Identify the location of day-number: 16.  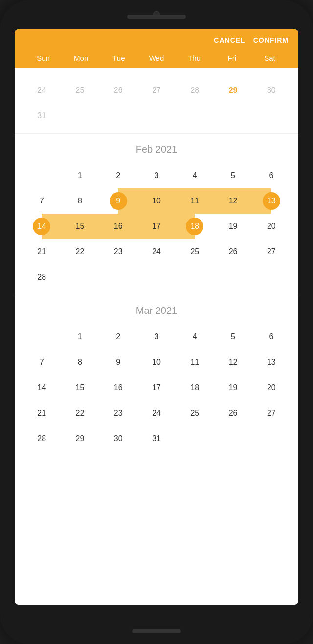
(118, 388).